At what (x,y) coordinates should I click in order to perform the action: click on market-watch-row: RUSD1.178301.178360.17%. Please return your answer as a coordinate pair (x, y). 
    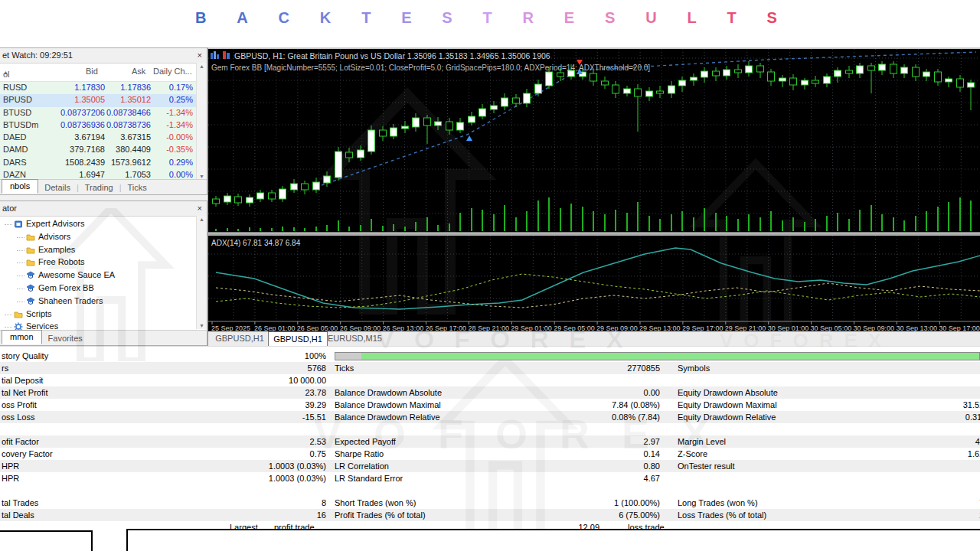
    Looking at the image, I should click on (103, 88).